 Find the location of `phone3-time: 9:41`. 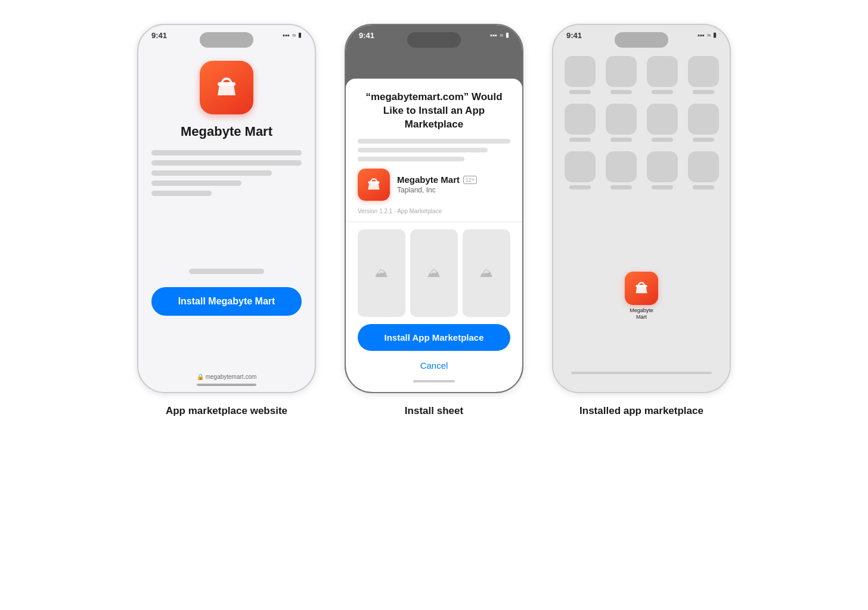

phone3-time: 9:41 is located at coordinates (574, 36).